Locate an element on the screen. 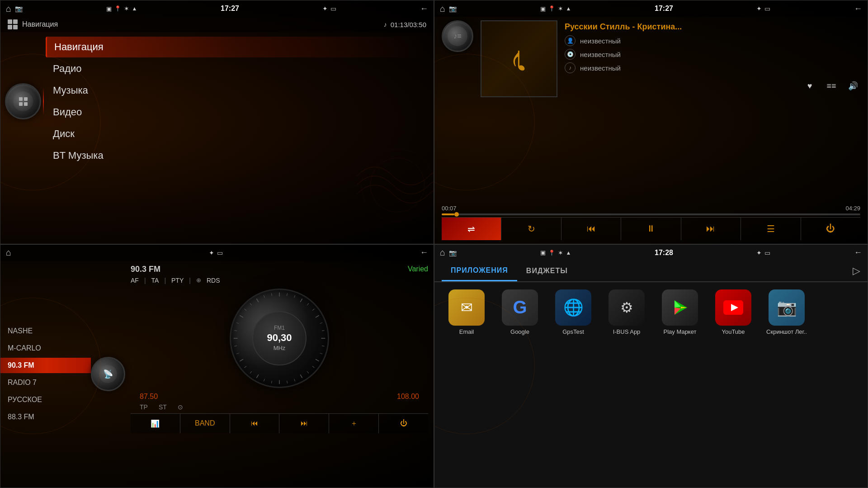 The height and width of the screenshot is (488, 868). menu-item-navigation: Навигация is located at coordinates (237, 47).